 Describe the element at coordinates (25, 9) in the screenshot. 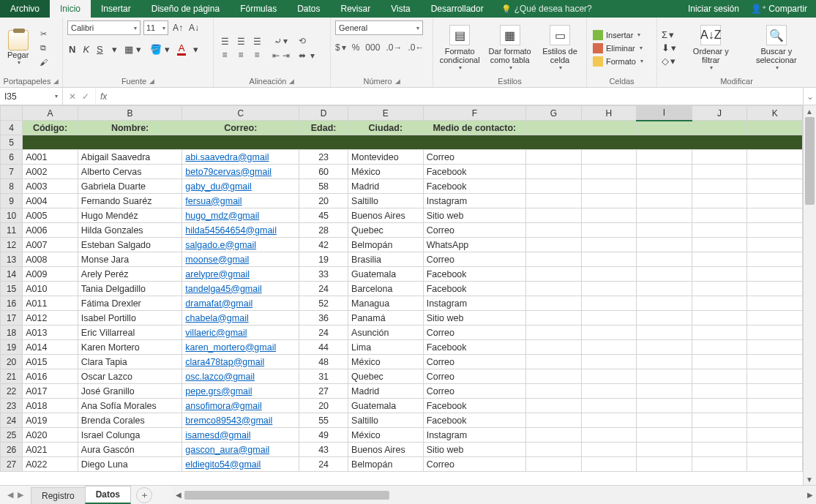

I see `tab-file: Archivo` at that location.